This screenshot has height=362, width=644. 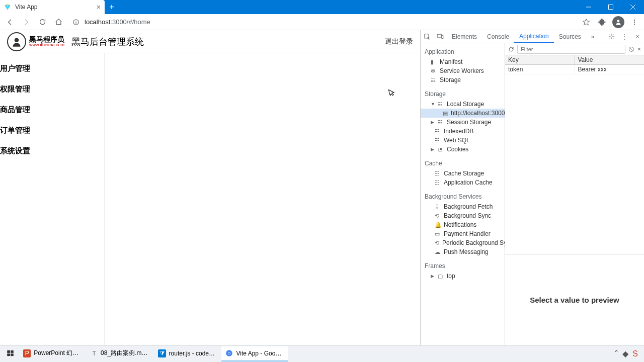 I want to click on tray-icon: ◆, so click(x=625, y=354).